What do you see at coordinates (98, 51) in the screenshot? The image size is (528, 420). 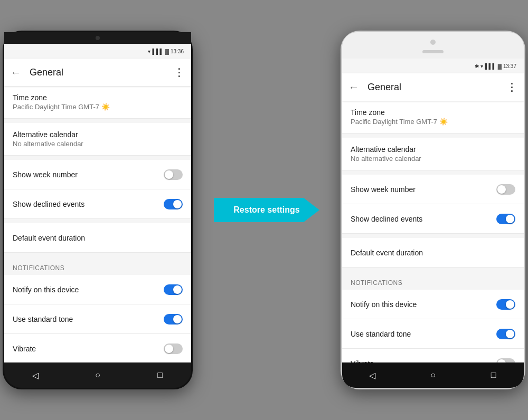 I see `status-bar-1: ▾ ▌▌▌ ▓ 13:36` at bounding box center [98, 51].